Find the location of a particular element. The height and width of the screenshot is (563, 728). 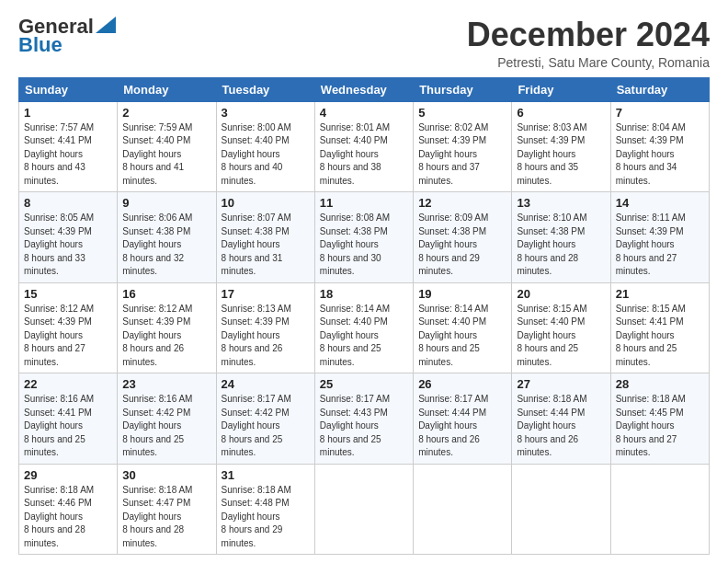

day-info: Sunrise: 7:59 AMSunset: 4:40 PMDaylight … is located at coordinates (157, 155).